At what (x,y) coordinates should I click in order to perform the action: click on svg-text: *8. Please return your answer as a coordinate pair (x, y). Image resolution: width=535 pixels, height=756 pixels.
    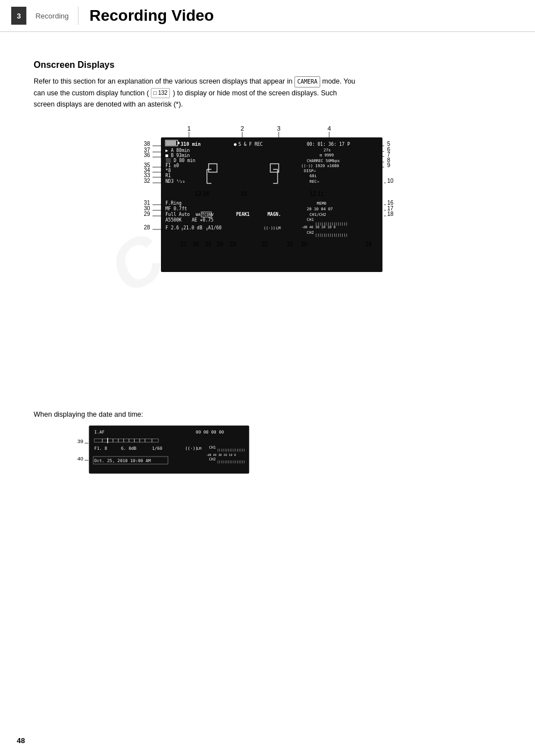
    Looking at the image, I should click on (168, 170).